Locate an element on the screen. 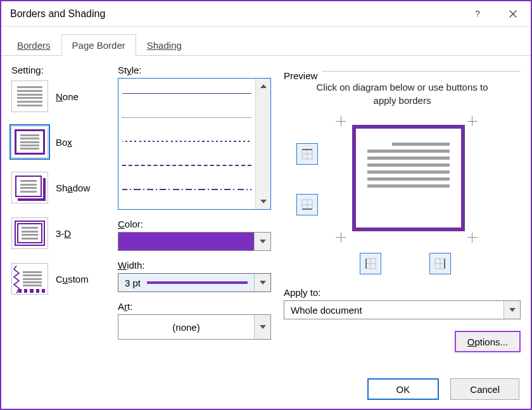  tab-shading: Shading is located at coordinates (165, 45).